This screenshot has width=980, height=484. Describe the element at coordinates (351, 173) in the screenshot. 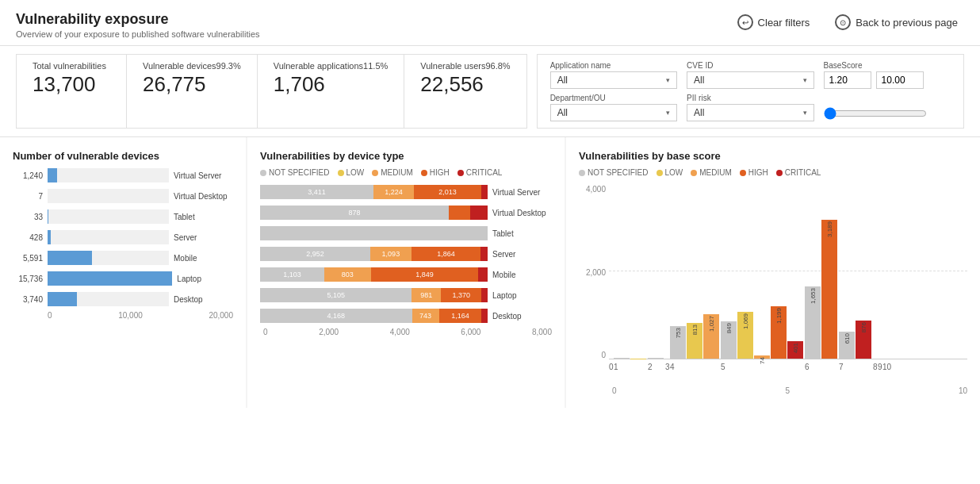

I see `legend-item: LOW` at that location.